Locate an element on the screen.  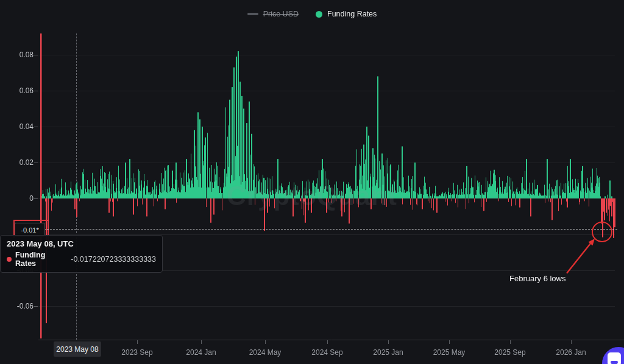
legend-label-price-usd: Price USD is located at coordinates (281, 14).